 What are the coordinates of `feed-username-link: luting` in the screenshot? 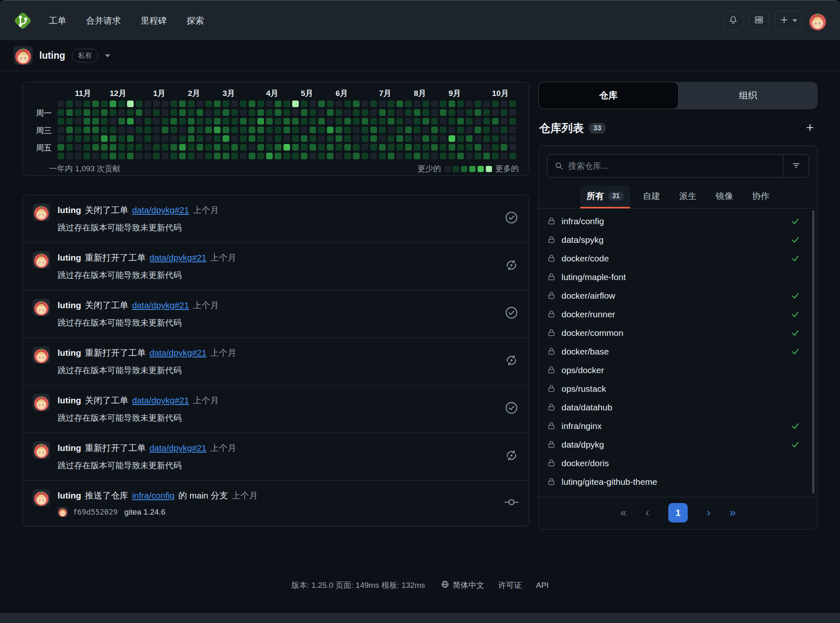 It's located at (70, 305).